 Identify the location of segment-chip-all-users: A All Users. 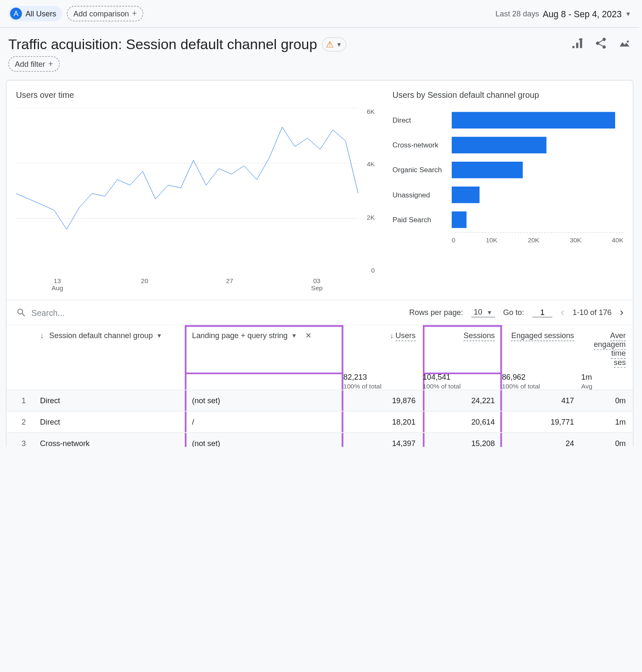
(35, 13).